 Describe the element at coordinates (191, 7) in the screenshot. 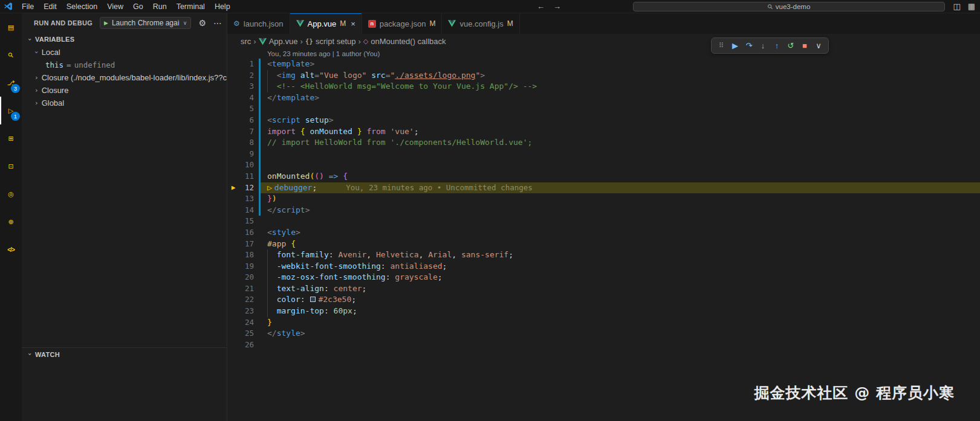

I see `menu-terminal: Terminal` at that location.